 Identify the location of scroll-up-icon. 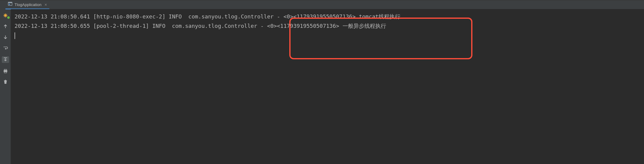
(5, 26).